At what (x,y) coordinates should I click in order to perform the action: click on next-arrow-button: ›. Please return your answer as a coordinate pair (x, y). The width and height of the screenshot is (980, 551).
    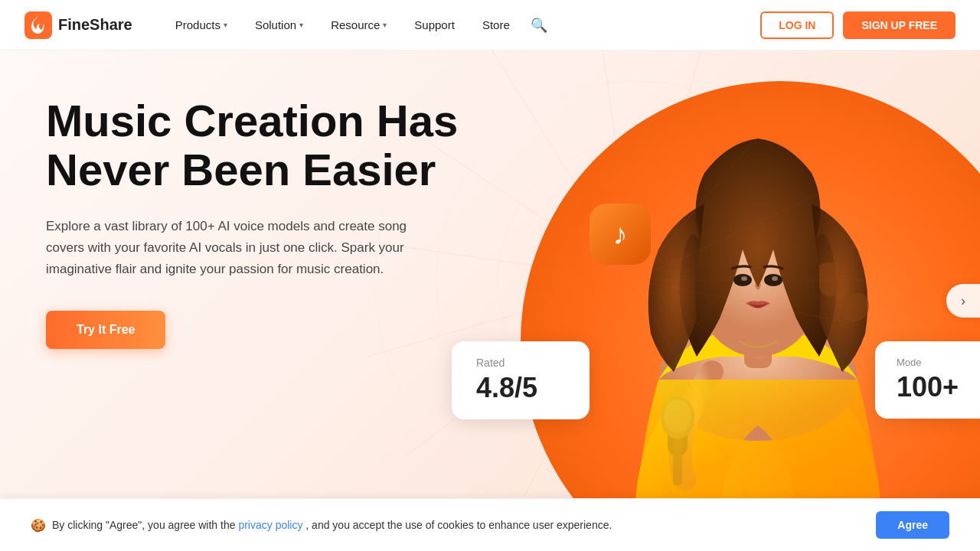
    Looking at the image, I should click on (963, 301).